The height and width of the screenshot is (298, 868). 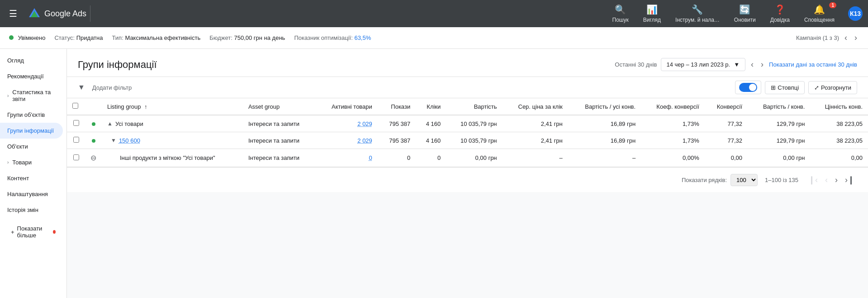 What do you see at coordinates (32, 210) in the screenshot?
I see `sidebar-item-history: Історія змін` at bounding box center [32, 210].